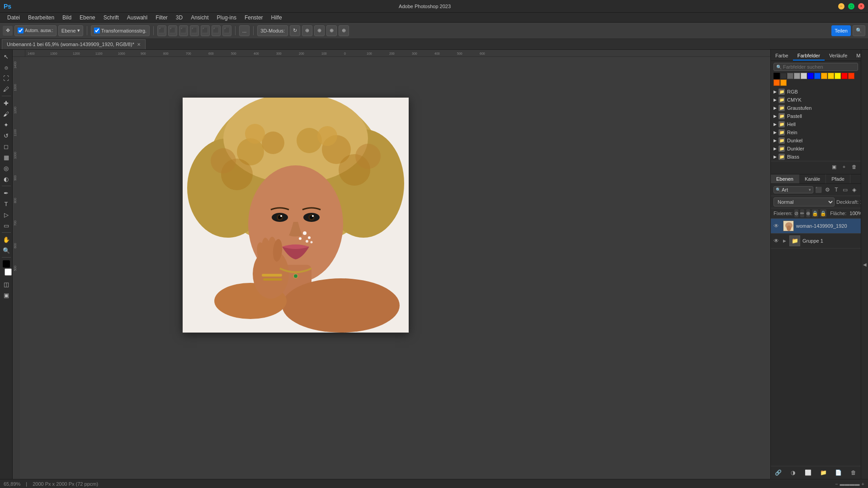 The height and width of the screenshot is (488, 868). What do you see at coordinates (839, 473) in the screenshot?
I see `new-layer-button: 📄` at bounding box center [839, 473].